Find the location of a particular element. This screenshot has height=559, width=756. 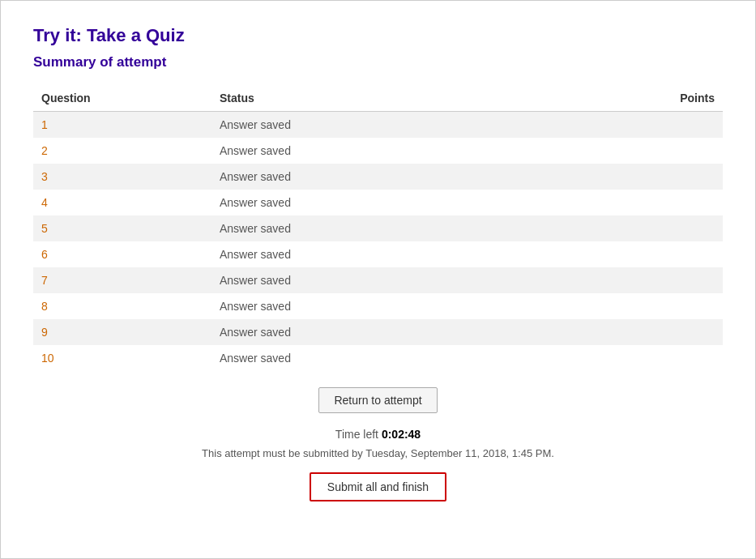

question-number: 5 is located at coordinates (122, 228).